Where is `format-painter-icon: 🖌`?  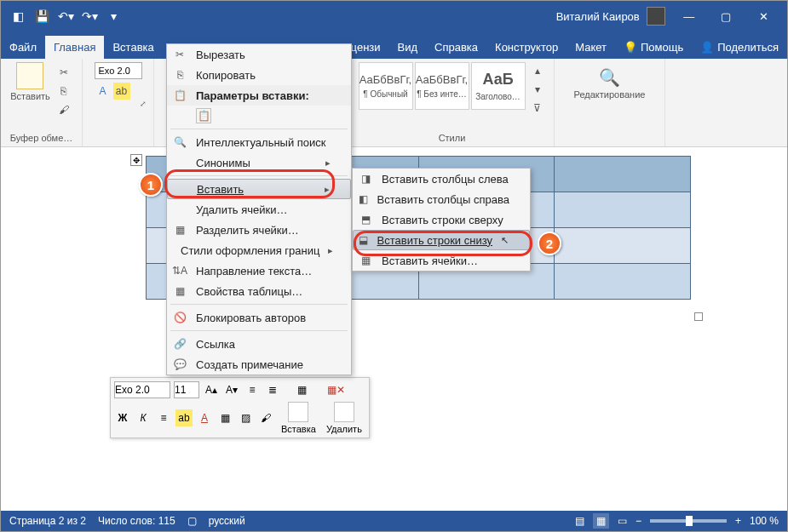 format-painter-icon: 🖌 is located at coordinates (64, 110).